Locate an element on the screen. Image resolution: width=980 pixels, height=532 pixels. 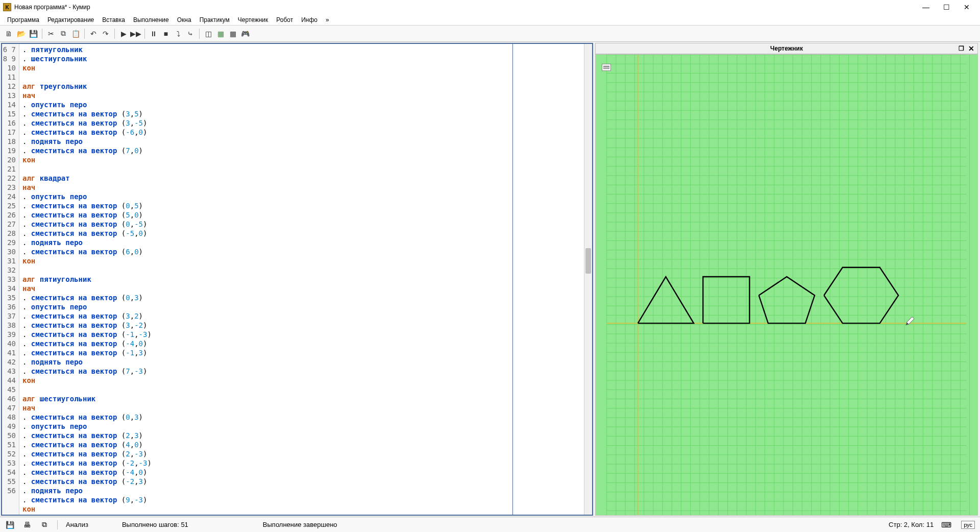
toggle-panel-icon: ◫ is located at coordinates (208, 34).